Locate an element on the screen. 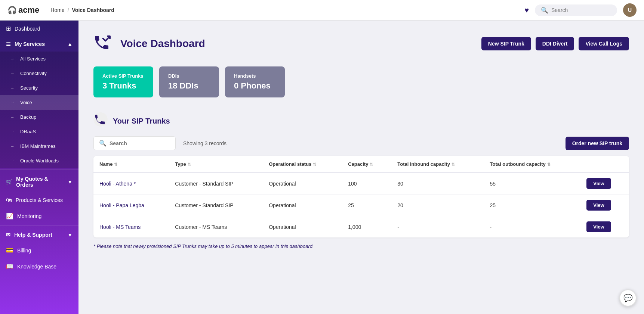 This screenshot has height=314, width=644. cell-name: Hooli - Papa Legba is located at coordinates (131, 205).